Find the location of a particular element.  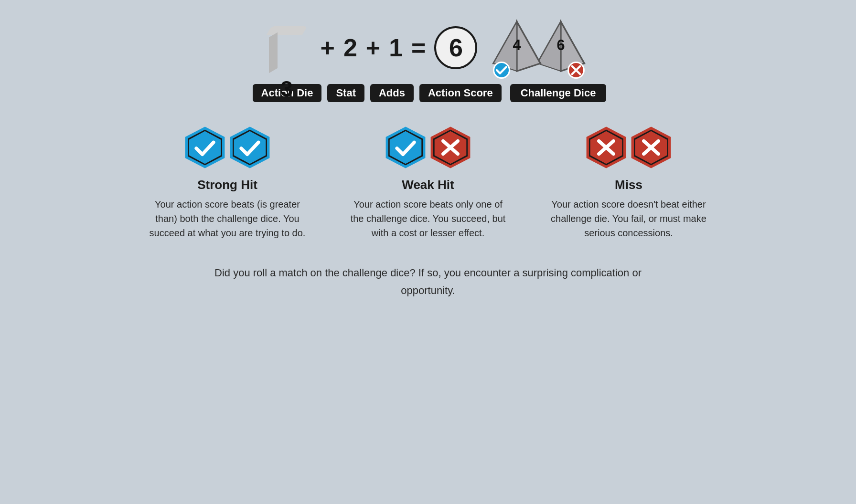

svg-text: 4 is located at coordinates (517, 45).